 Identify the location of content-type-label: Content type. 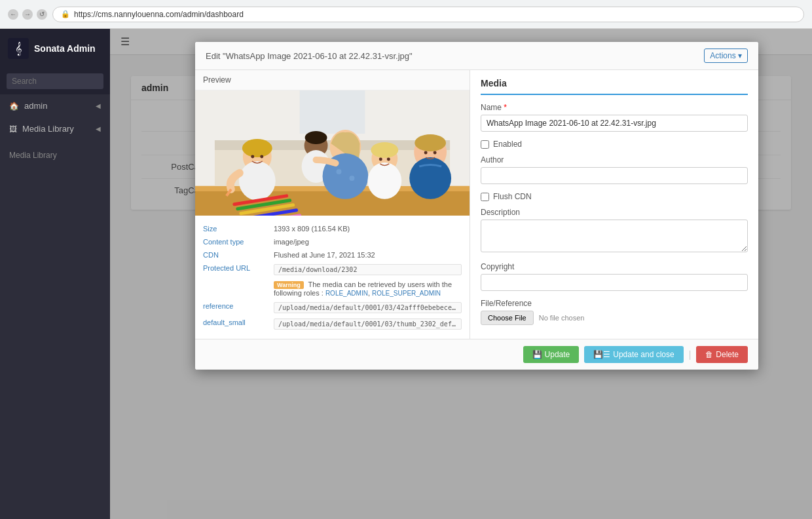
(236, 242).